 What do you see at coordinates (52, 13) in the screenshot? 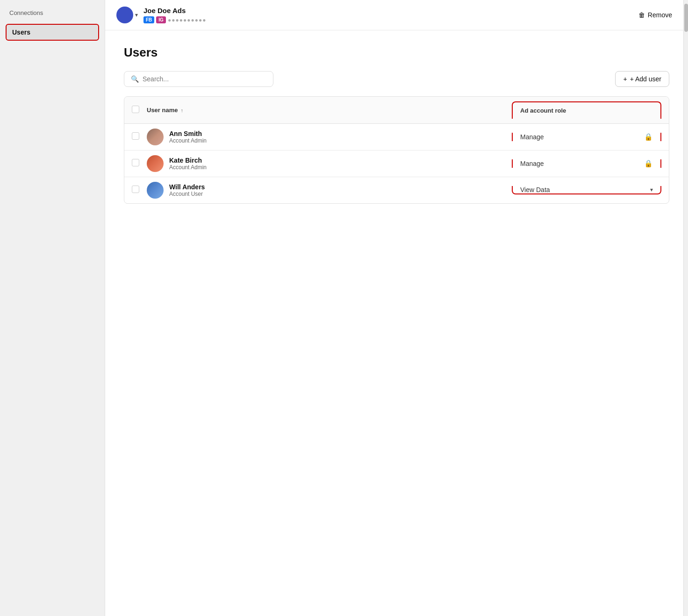
I see `sidebar-section-label: Connections` at bounding box center [52, 13].